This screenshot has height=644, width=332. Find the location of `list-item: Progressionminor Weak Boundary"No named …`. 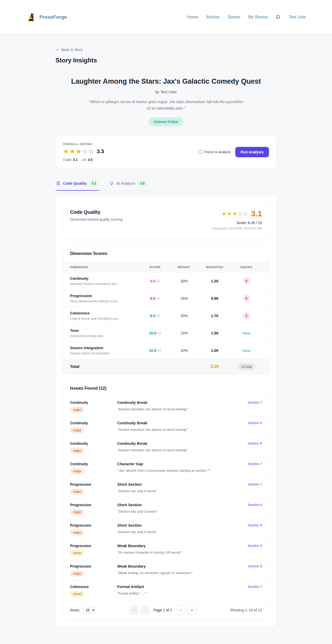

list-item: Progressionminor Weak Boundary"No named … is located at coordinates (166, 550).